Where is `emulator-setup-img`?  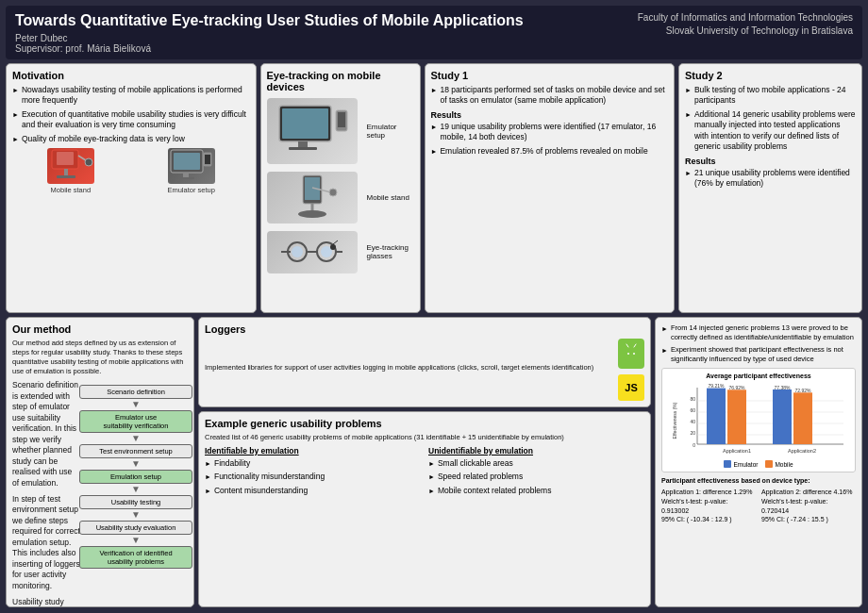
emulator-setup-img is located at coordinates (192, 166).